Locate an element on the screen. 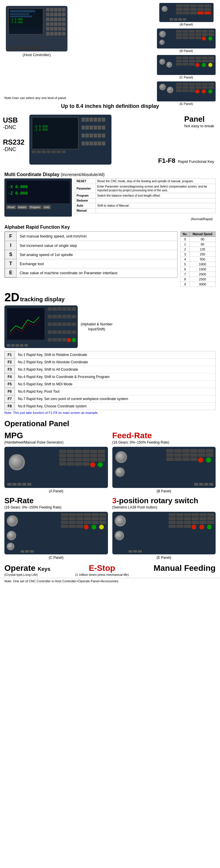 The image size is (220, 868). multicoord-heading: Multi Coordinate Display is located at coordinates (32, 175).